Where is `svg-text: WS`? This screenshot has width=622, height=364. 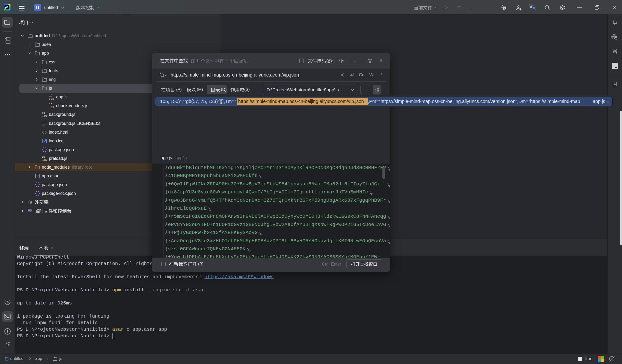
svg-text: WS is located at coordinates (6, 7).